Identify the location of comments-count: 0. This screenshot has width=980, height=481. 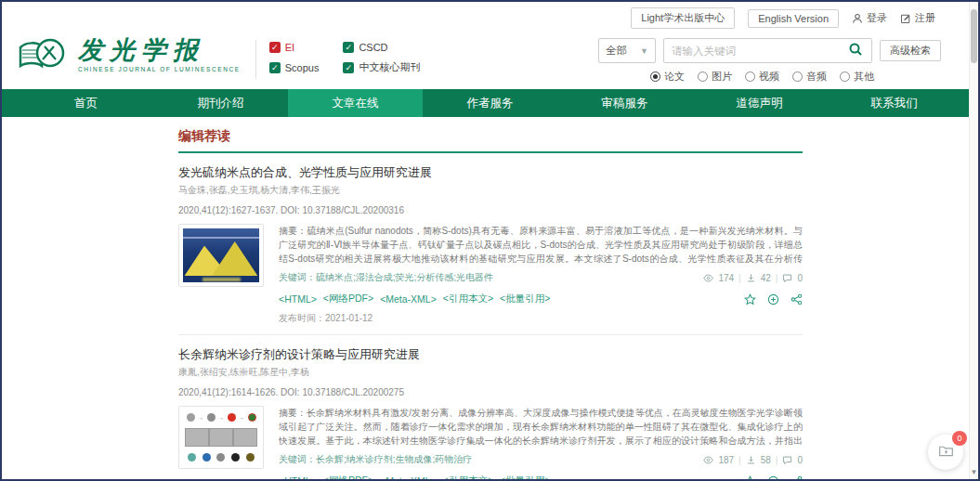
(800, 461).